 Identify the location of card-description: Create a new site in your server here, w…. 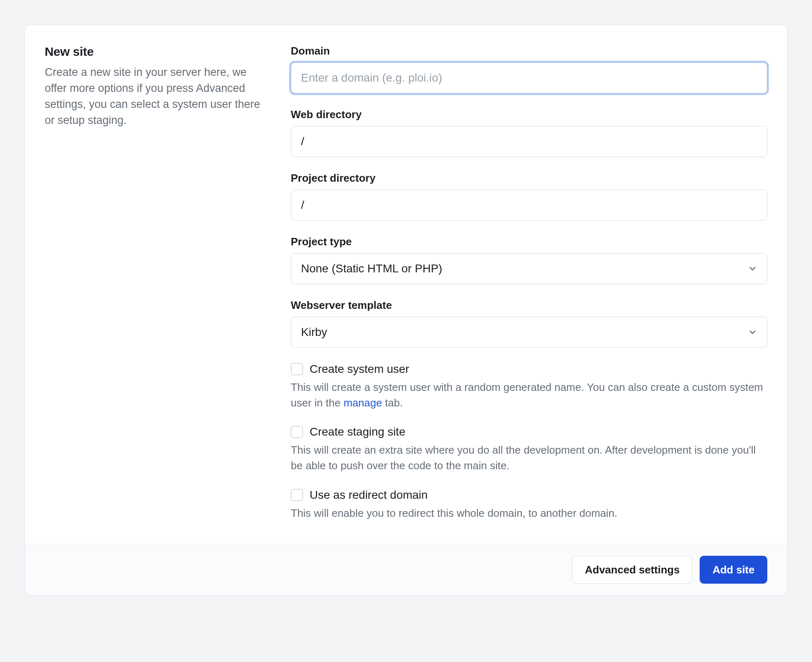
(155, 97).